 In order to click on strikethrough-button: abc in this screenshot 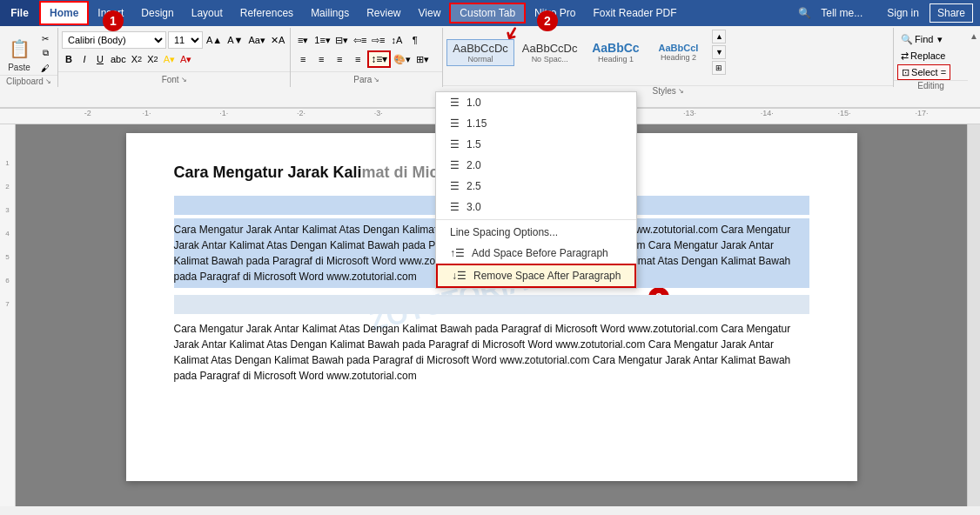, I will do `click(118, 59)`.